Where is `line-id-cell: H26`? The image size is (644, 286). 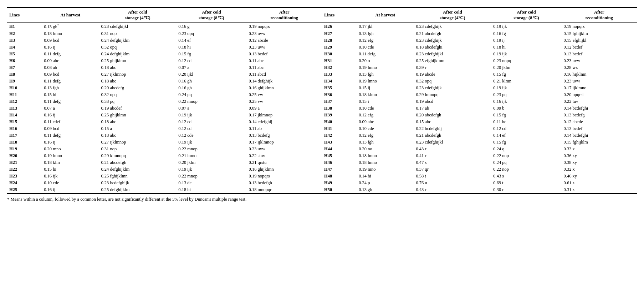
line-id-cell: H26 is located at coordinates (339, 26).